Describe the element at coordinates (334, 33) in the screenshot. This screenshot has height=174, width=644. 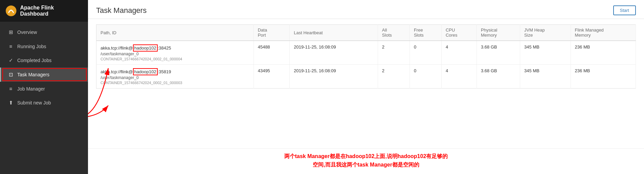
I see `col-heartbeat: Last Heartbeat` at that location.